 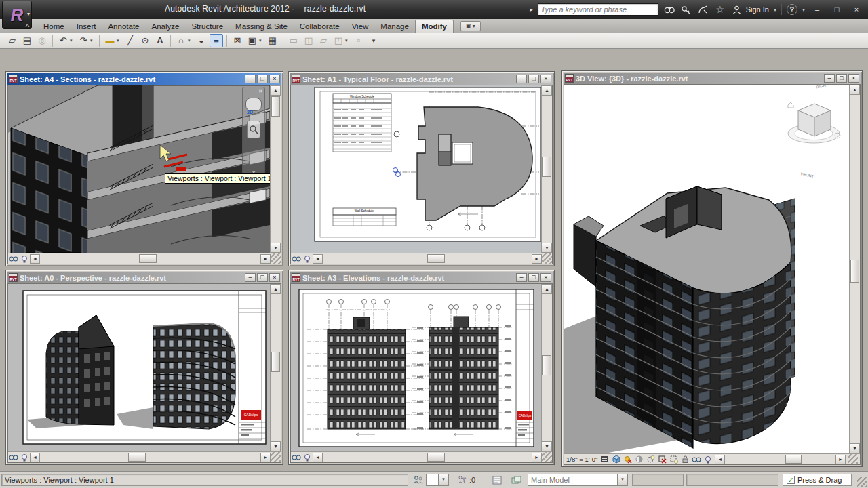 I want to click on subscription-key-icon, so click(x=686, y=9).